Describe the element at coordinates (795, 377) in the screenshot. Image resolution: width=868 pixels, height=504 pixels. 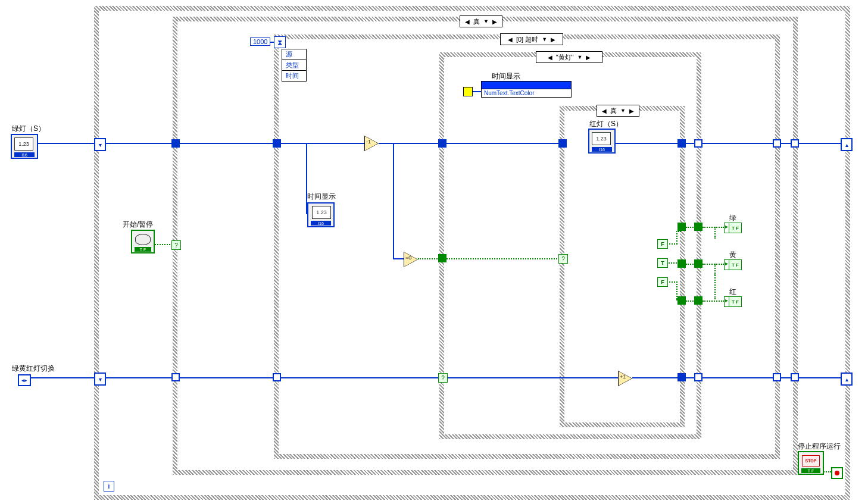
I see `tunnel-outer-bot-r` at that location.